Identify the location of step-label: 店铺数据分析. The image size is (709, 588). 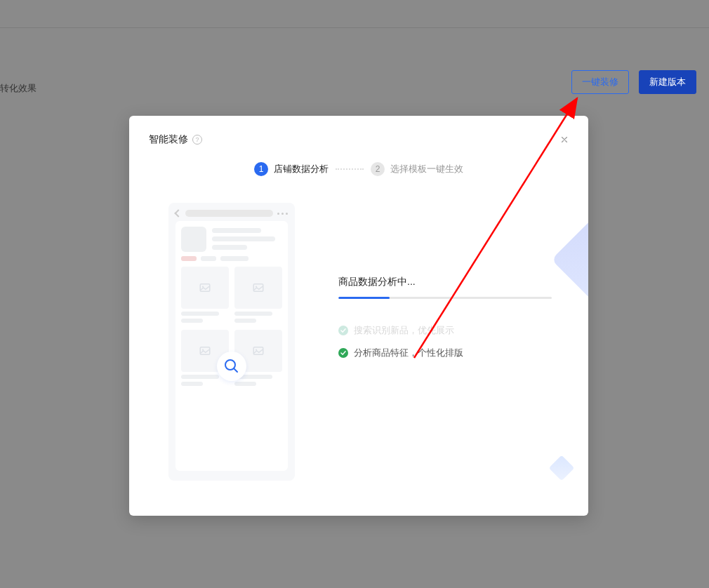
(301, 169).